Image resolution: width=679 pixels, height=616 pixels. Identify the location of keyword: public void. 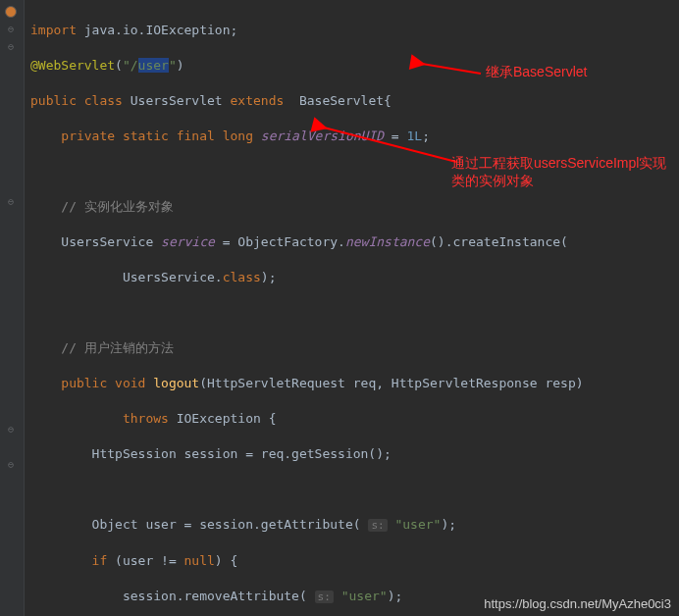
(92, 383).